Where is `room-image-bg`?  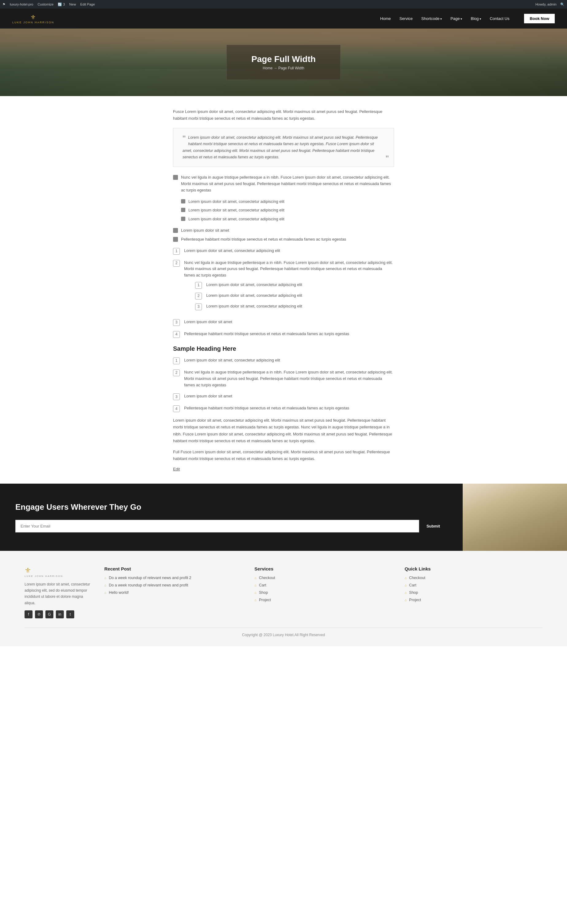 room-image-bg is located at coordinates (515, 518).